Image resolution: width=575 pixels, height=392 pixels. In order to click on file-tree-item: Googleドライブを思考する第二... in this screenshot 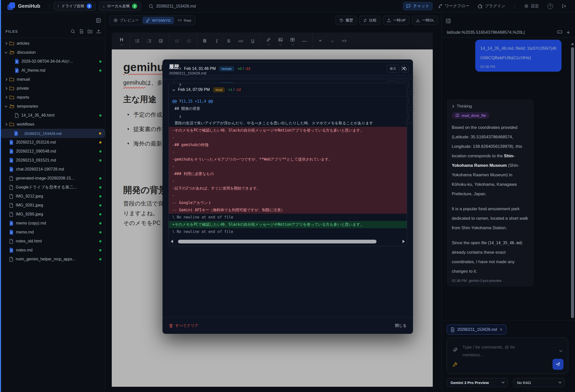, I will do `click(53, 187)`.